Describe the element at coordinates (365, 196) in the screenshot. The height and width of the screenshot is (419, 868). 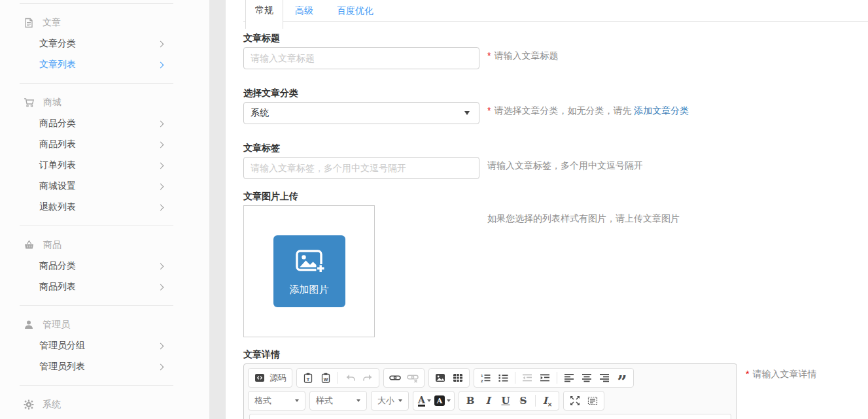
I see `image-label: 文章图片上传` at that location.